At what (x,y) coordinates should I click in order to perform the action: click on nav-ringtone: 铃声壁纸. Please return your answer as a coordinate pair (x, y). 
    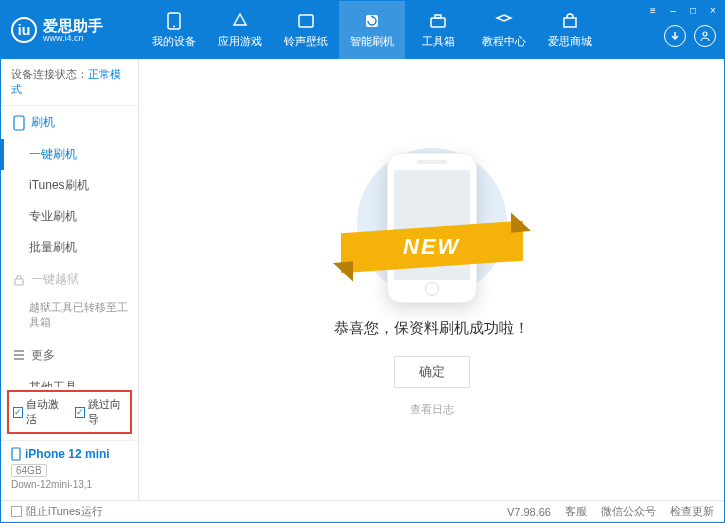
    Looking at the image, I should click on (306, 30).